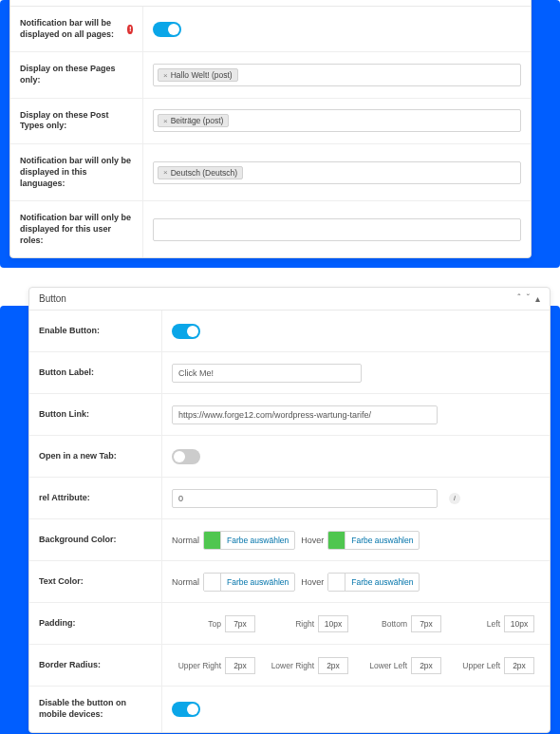  I want to click on collapse-up-icon: ˆ, so click(518, 299).